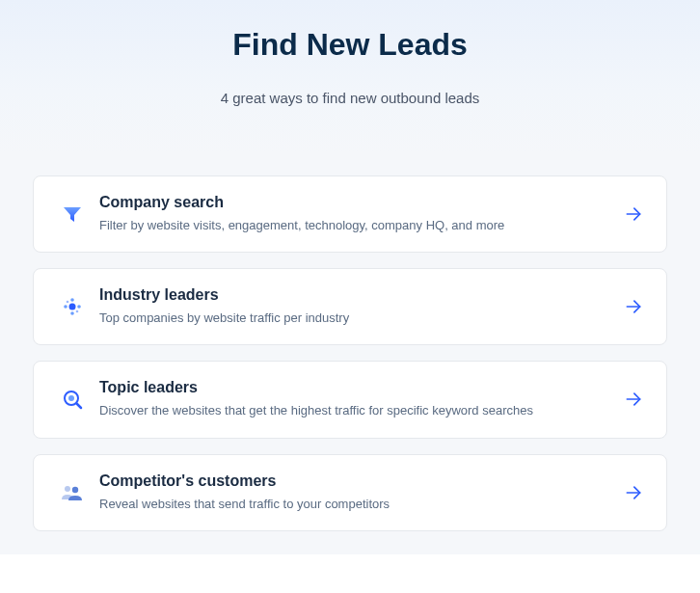 This screenshot has height=593, width=700. Describe the element at coordinates (356, 202) in the screenshot. I see `card-title: Company search` at that location.